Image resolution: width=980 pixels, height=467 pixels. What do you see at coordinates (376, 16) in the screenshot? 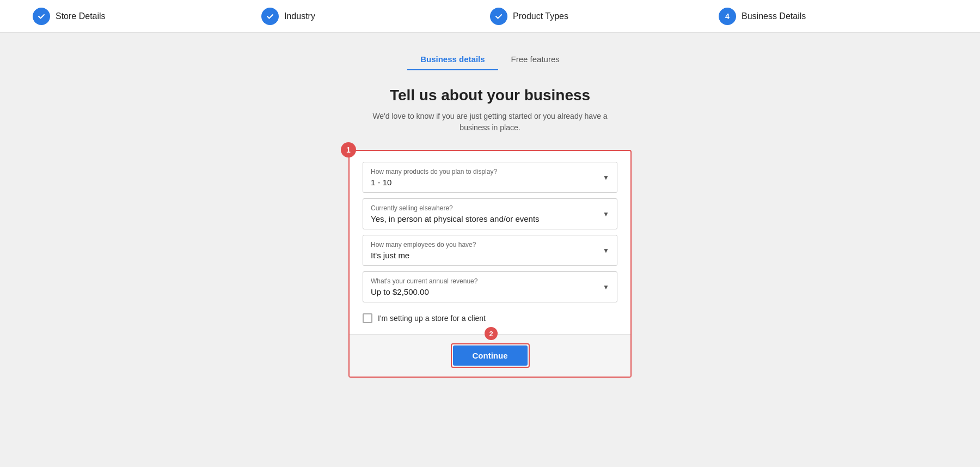
I see `step-industry: Industry` at bounding box center [376, 16].